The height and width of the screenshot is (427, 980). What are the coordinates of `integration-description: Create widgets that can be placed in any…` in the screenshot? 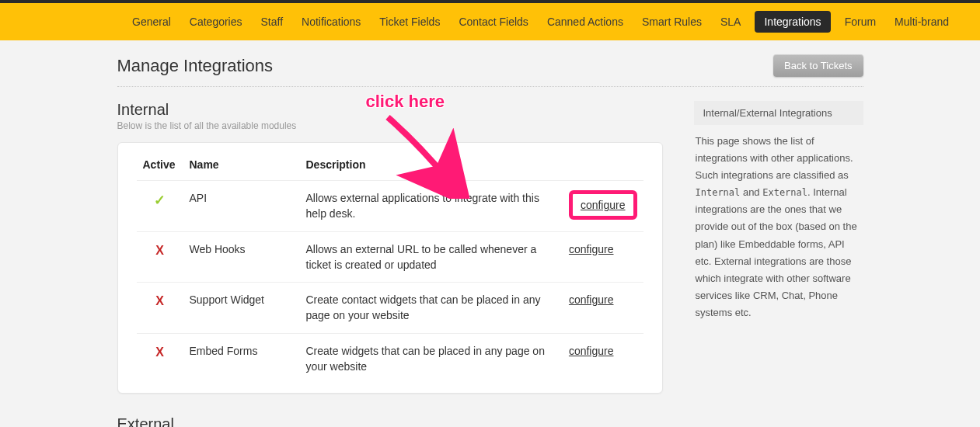 It's located at (431, 359).